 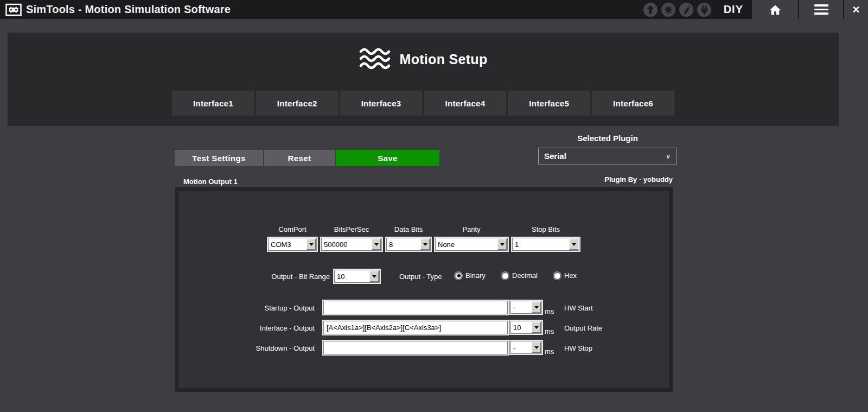 What do you see at coordinates (256, 348) in the screenshot?
I see `shutdown-output-label: Shutdown - Output` at bounding box center [256, 348].